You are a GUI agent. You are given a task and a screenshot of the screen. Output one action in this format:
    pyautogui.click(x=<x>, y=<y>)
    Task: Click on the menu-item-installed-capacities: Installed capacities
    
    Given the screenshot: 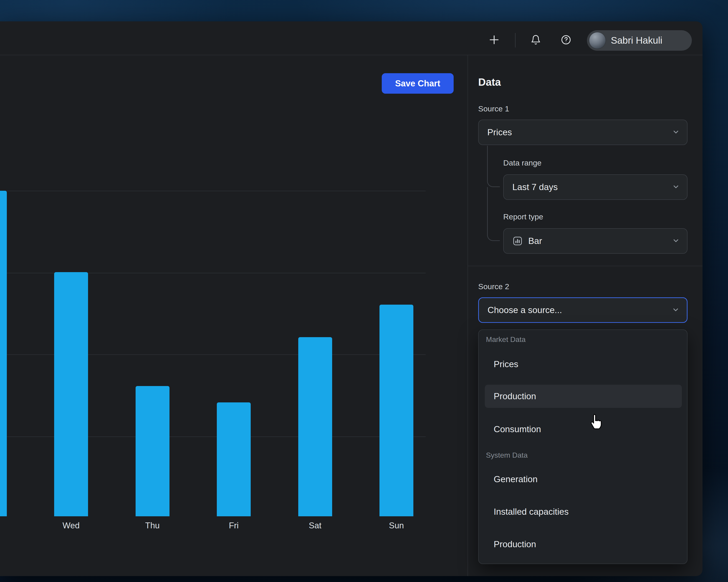 What is the action you would take?
    pyautogui.click(x=583, y=511)
    